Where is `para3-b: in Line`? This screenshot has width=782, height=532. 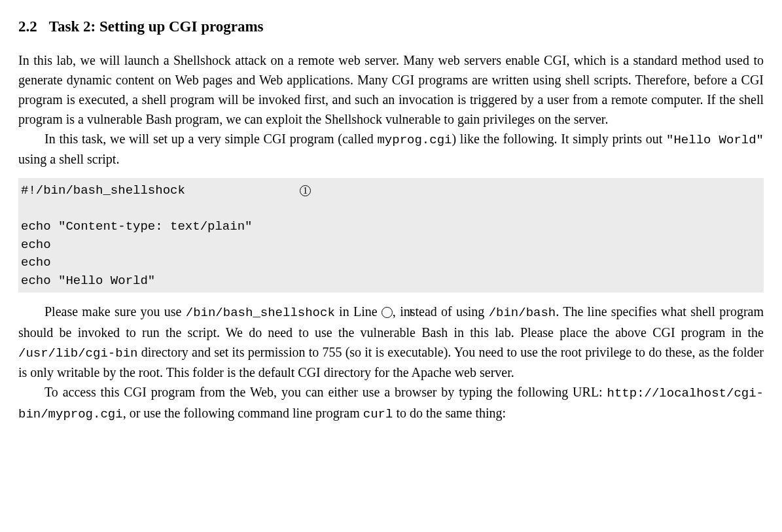
para3-b: in Line is located at coordinates (359, 311).